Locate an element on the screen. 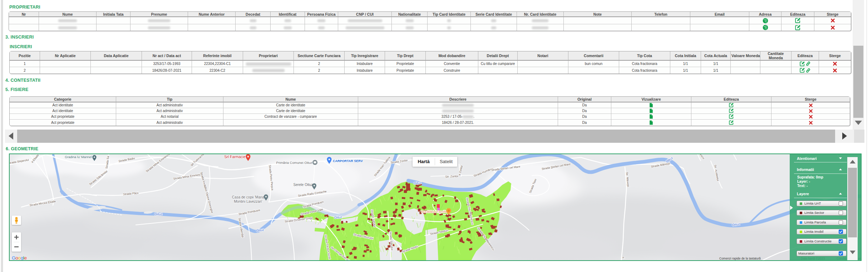 The width and height of the screenshot is (868, 272). svg-text: Montini Lavezzari' is located at coordinates (248, 201).